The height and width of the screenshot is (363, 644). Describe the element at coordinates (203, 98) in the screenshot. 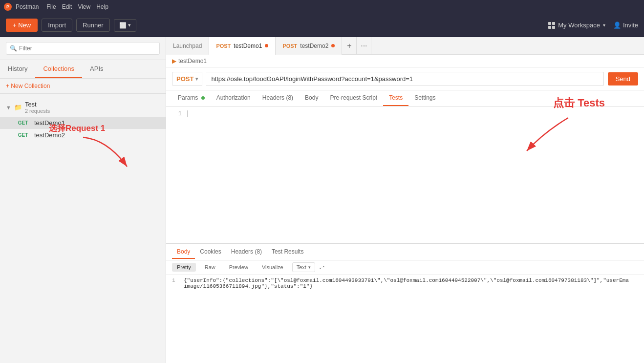

I see `params-dot` at that location.